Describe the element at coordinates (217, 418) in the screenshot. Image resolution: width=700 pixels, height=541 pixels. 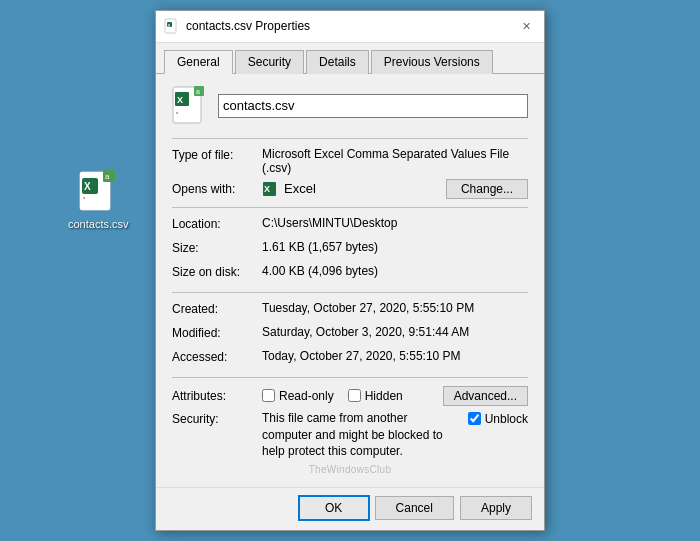
I see `security-label: Security:` at that location.